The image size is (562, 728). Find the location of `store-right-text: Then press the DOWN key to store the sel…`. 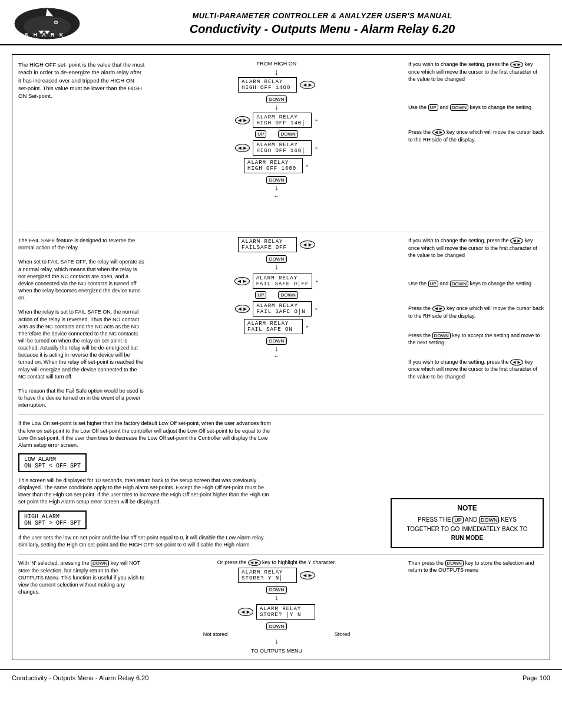

store-right-text: Then press the DOWN key to store the sel… is located at coordinates (476, 567).